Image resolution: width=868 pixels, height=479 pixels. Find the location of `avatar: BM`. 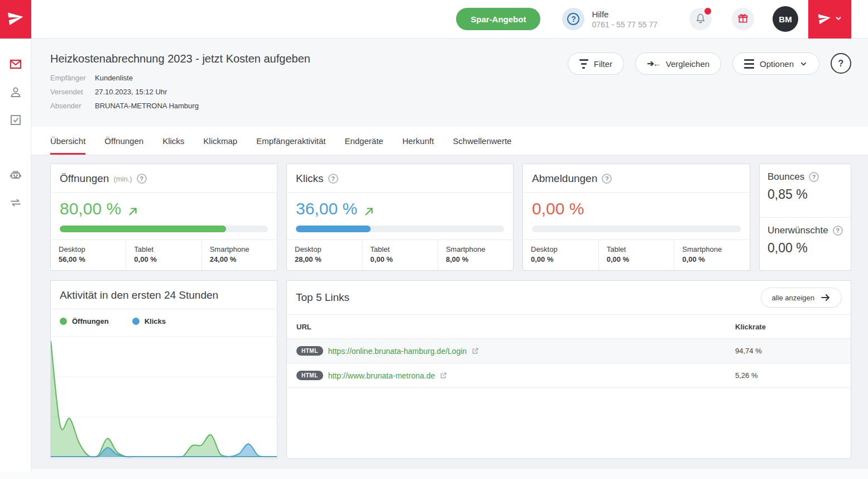

avatar: BM is located at coordinates (785, 19).